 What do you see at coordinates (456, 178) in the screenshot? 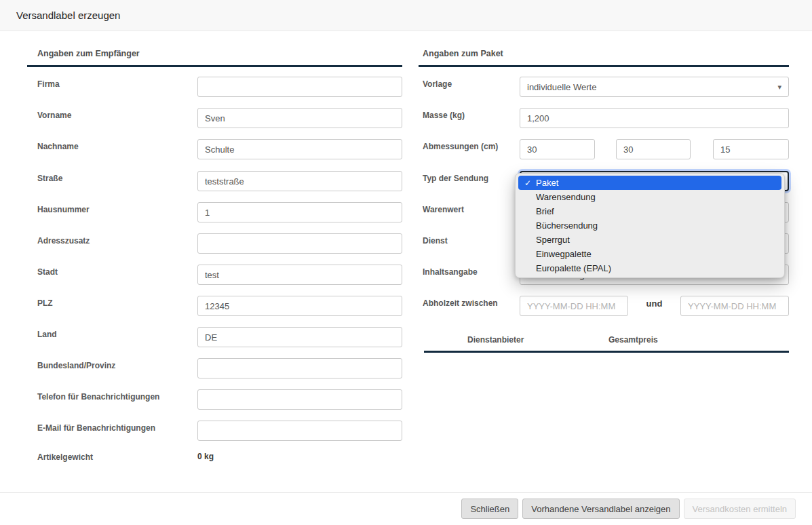
I see `typ-der-sendung-label: Typ der Sendung` at bounding box center [456, 178].